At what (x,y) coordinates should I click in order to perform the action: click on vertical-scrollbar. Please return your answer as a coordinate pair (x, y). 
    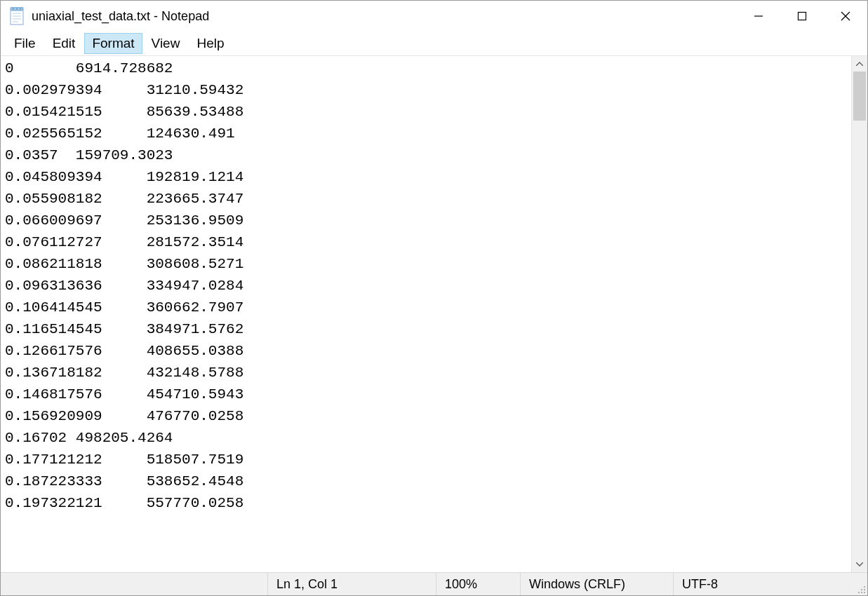
    Looking at the image, I should click on (859, 314).